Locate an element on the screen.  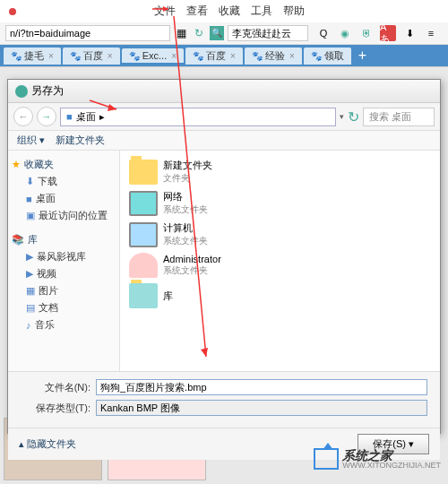
tree-videos: ▶视频 is located at coordinates (64, 274).